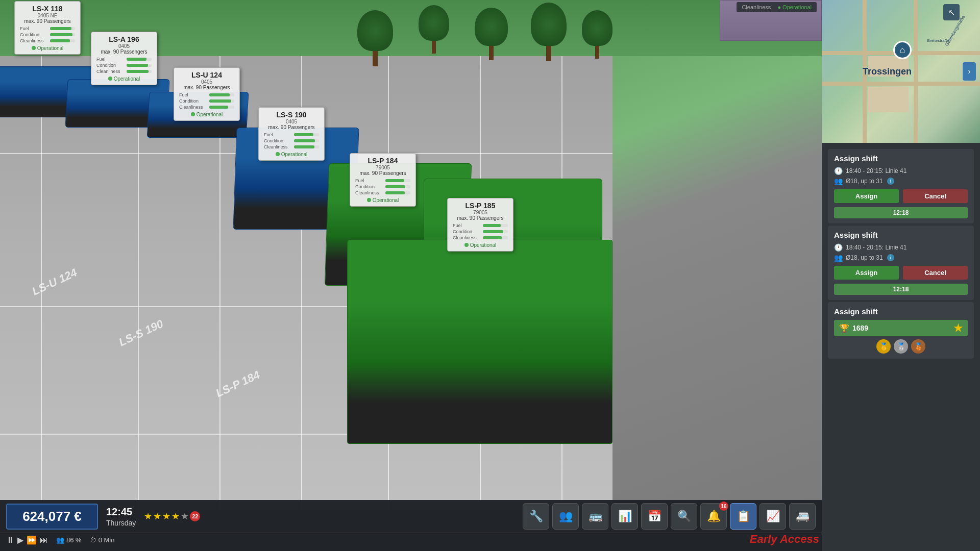  Describe the element at coordinates (536, 516) in the screenshot. I see `toolbar-btn-maintenance: 🔧` at that location.